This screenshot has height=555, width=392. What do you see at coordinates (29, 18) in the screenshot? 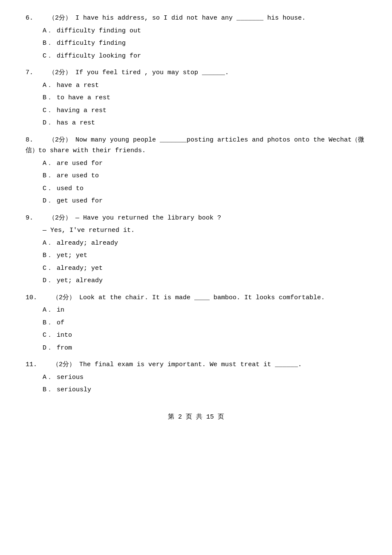
I see `question-6-number: 6.` at bounding box center [29, 18].